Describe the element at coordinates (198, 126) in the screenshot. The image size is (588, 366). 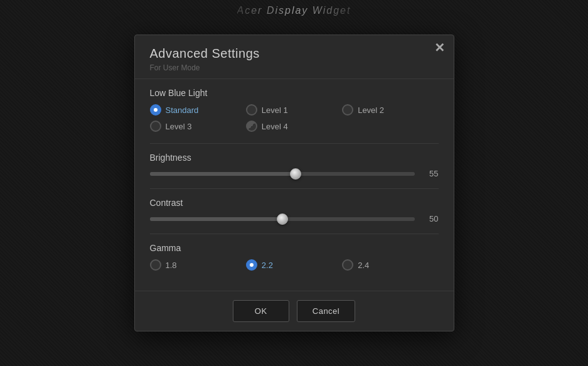
I see `radio-level3: Level 3` at that location.